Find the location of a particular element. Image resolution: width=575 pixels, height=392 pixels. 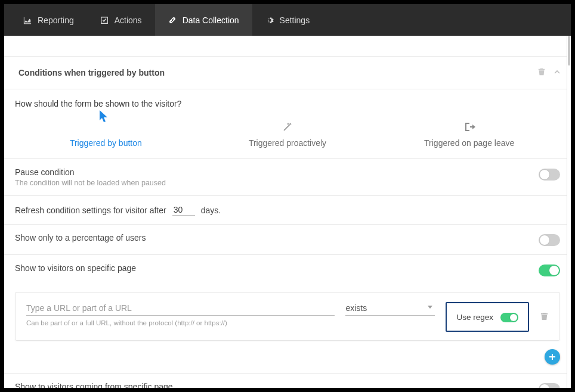

trigger-by-button-label: Triggered by button is located at coordinates (106, 143).